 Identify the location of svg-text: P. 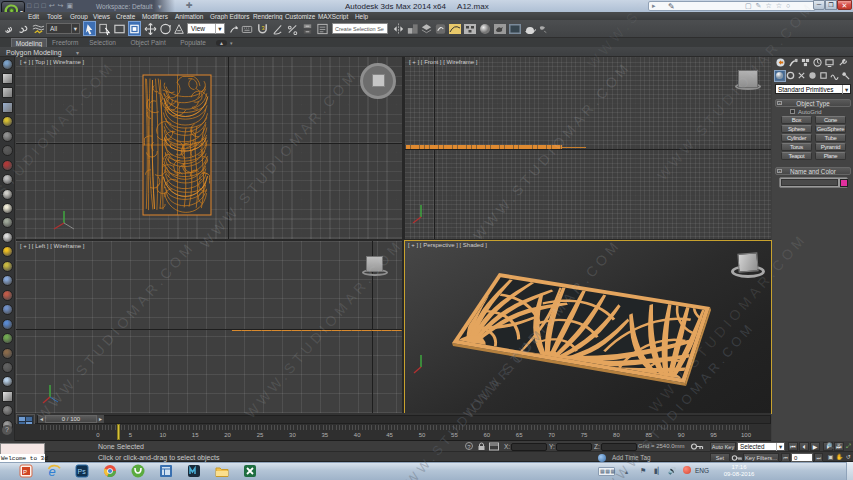
(25, 472).